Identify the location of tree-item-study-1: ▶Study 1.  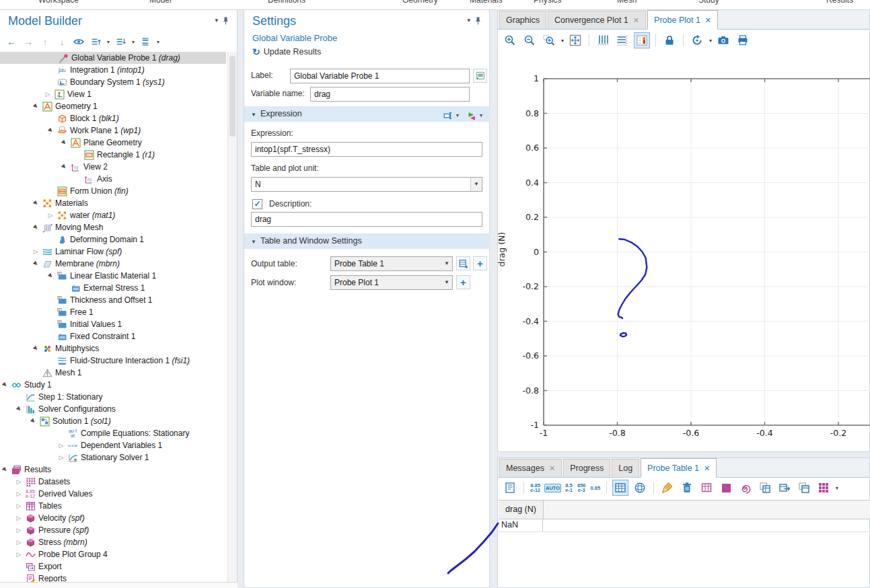
(113, 385).